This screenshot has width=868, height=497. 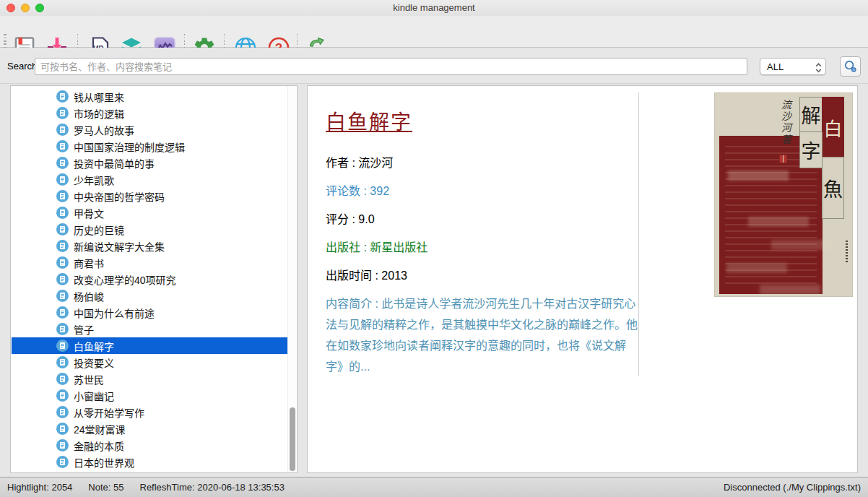 I want to click on book-list-item: 苏世民, so click(x=149, y=379).